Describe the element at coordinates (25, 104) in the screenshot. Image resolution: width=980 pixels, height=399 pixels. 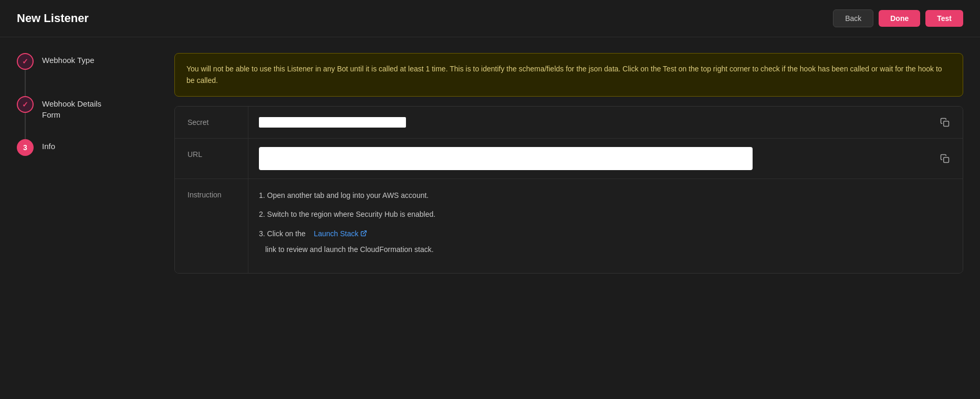
I see `sidebar-icon-webhook-details: ✓` at that location.